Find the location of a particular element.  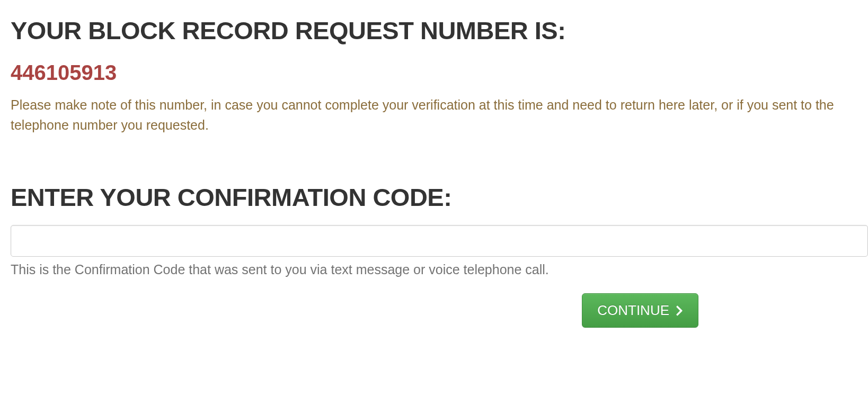

confirmation-code-heading: ENTER YOUR CONFIRMATION CODE: is located at coordinates (439, 197).